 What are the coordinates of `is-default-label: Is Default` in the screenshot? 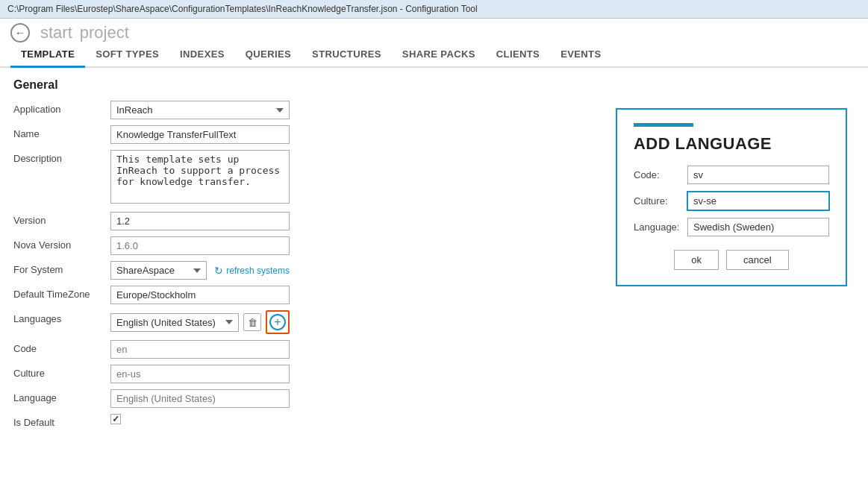 It's located at (62, 421).